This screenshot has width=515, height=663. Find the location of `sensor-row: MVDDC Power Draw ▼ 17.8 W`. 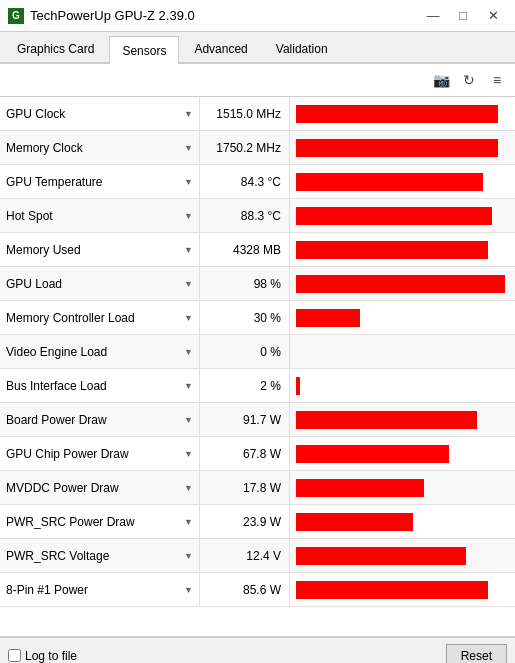

sensor-row: MVDDC Power Draw ▼ 17.8 W is located at coordinates (258, 488).